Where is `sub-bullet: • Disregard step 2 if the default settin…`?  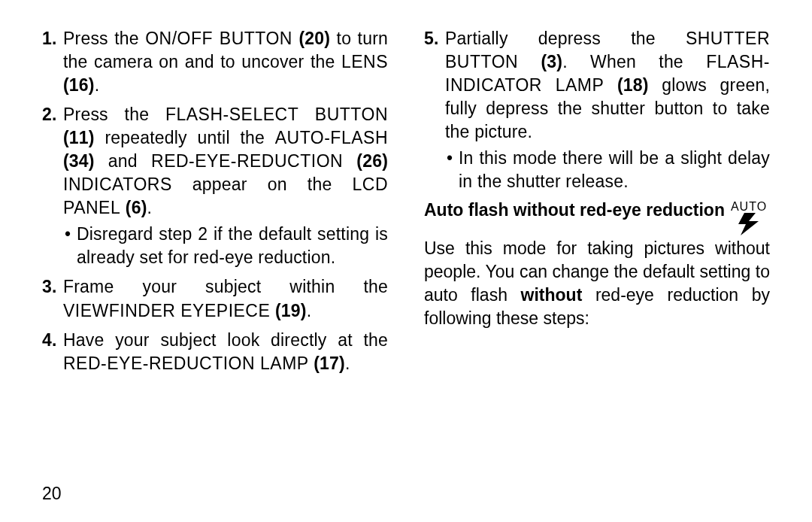 sub-bullet: • Disregard step 2 if the default settin… is located at coordinates (226, 246).